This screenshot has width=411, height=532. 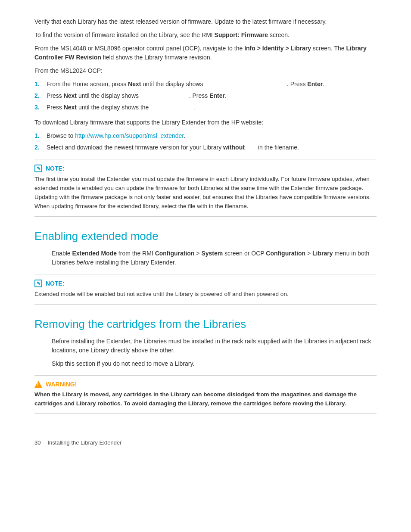 What do you see at coordinates (206, 35) in the screenshot?
I see `paragraph-2: To find the version of firmware installe…` at bounding box center [206, 35].